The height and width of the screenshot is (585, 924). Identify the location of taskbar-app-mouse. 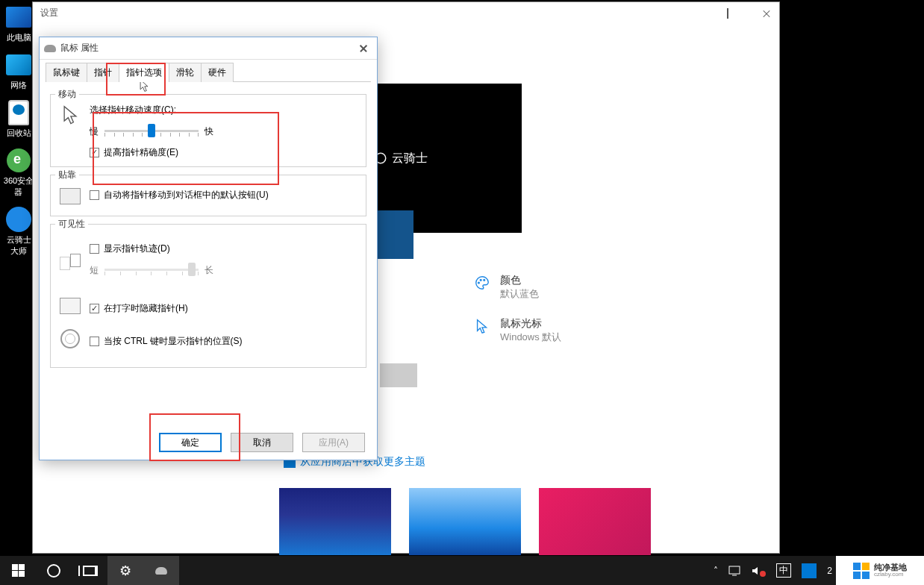
(161, 570).